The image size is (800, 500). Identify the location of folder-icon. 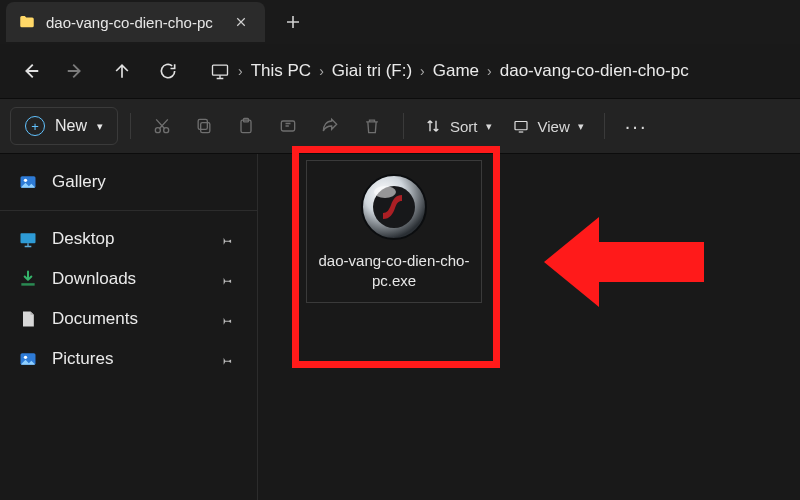
(27, 22).